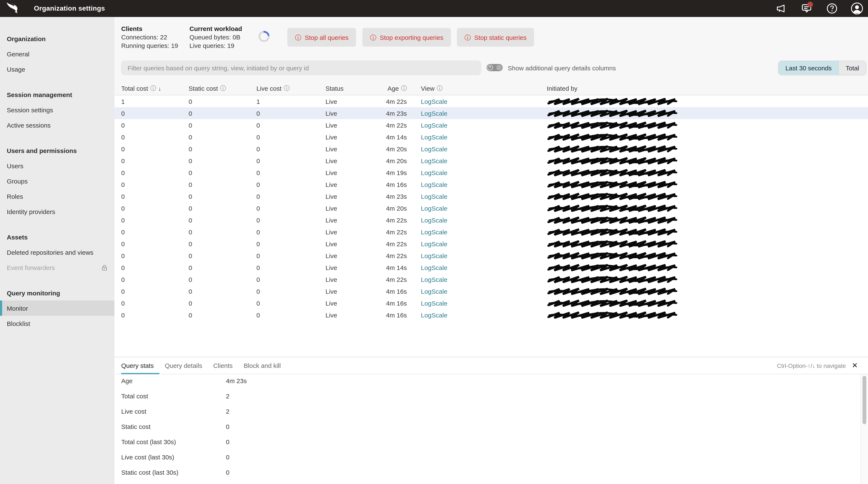  What do you see at coordinates (781, 8) in the screenshot?
I see `megaphone-icon` at bounding box center [781, 8].